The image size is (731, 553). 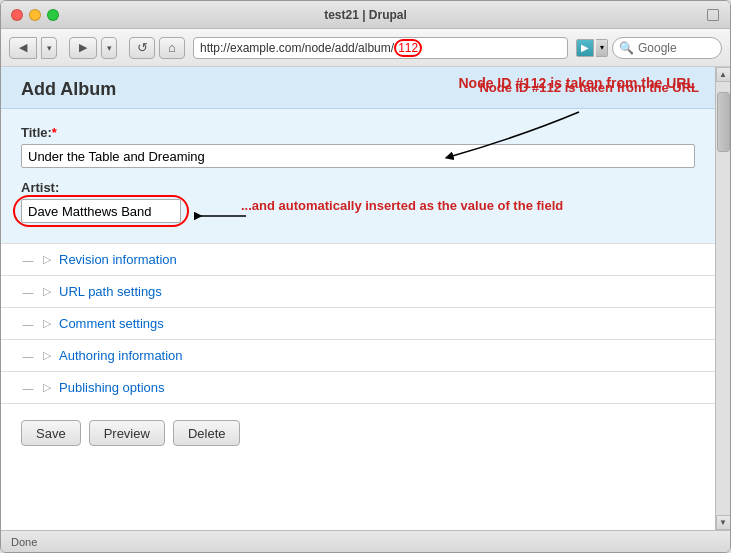 I want to click on go-button: ▶, so click(x=585, y=48).